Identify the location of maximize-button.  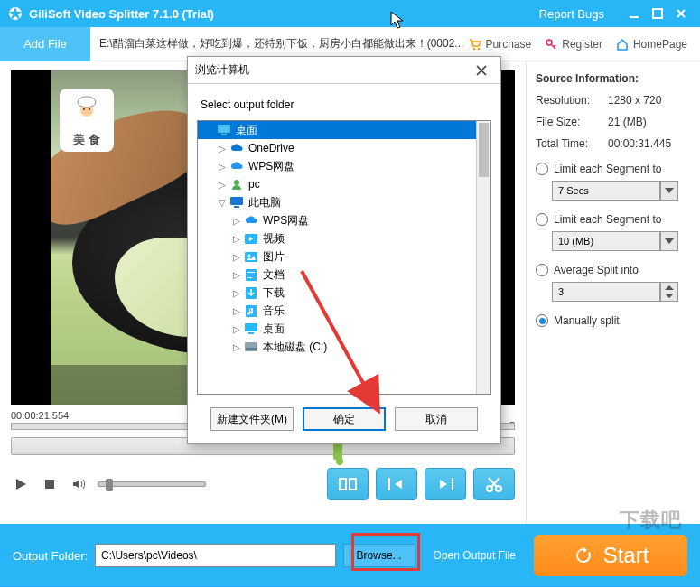
(658, 14).